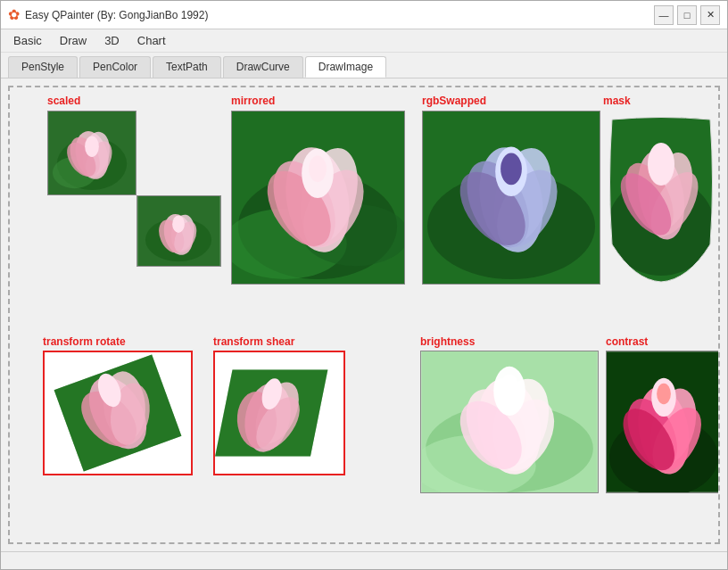 The image size is (728, 570). What do you see at coordinates (364, 66) in the screenshot?
I see `tab-bar: PenStyle PenColor TextPath DrawCurve Dra…` at bounding box center [364, 66].